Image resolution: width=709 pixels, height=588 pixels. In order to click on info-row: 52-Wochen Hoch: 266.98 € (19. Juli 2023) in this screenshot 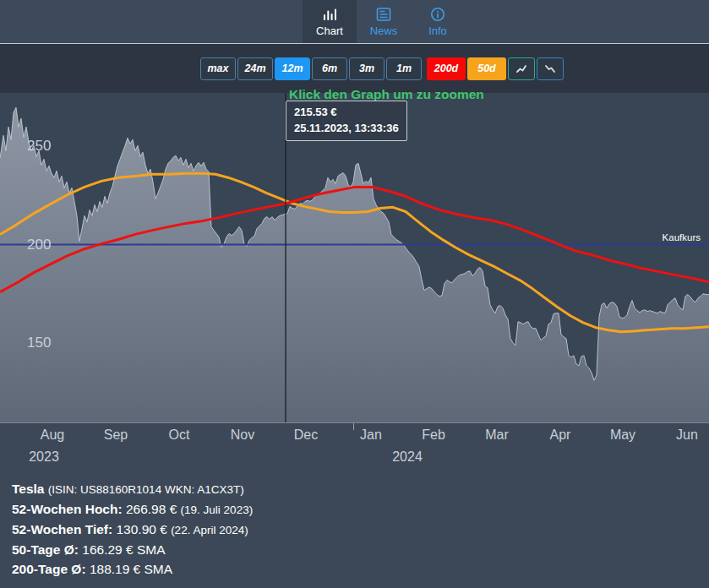, I will do `click(132, 509)`.